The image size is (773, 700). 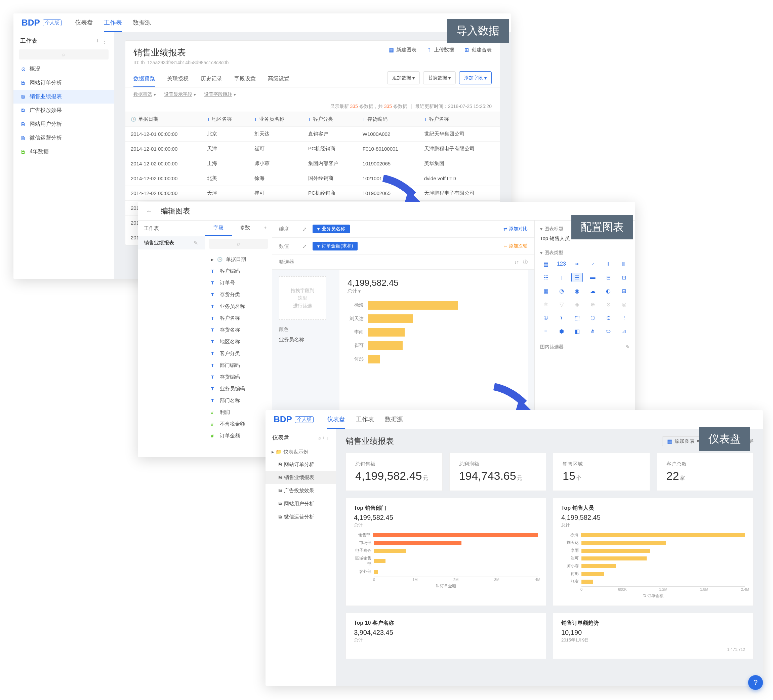 What do you see at coordinates (238, 436) in the screenshot?
I see `field-item: #订单金额` at bounding box center [238, 436].